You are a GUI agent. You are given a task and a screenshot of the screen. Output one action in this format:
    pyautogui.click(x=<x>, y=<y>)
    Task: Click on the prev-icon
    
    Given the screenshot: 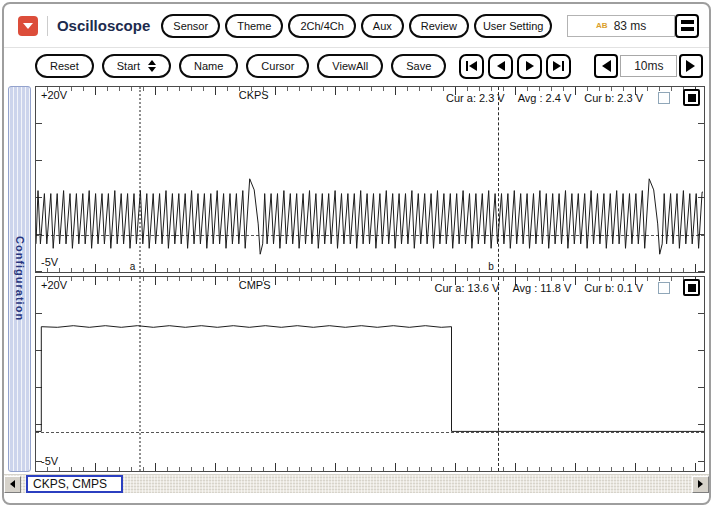 What is the action you would take?
    pyautogui.click(x=501, y=66)
    